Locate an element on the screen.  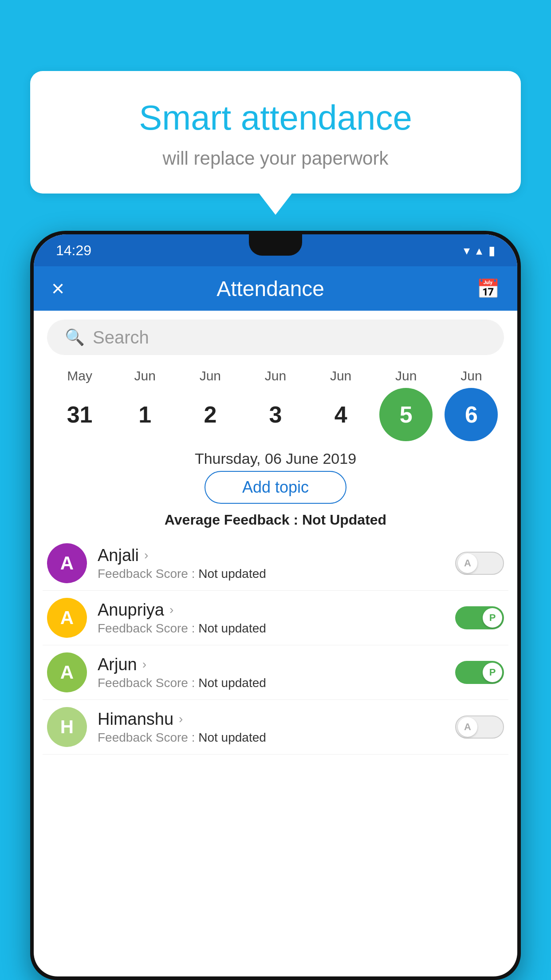
student-info-3: Himanshu › Feedback Score : Not updated is located at coordinates (273, 727).